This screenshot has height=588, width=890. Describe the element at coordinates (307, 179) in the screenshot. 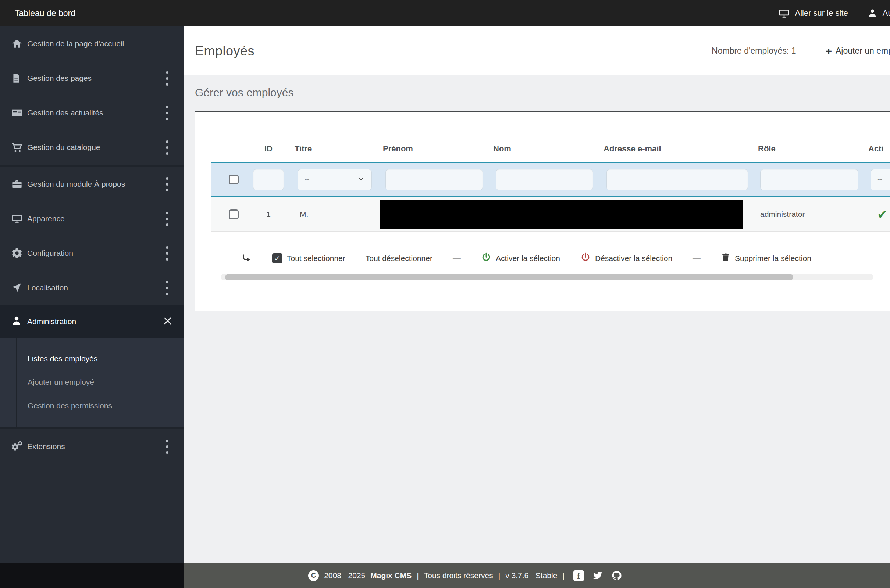

I see `filter-titre-value: --` at that location.